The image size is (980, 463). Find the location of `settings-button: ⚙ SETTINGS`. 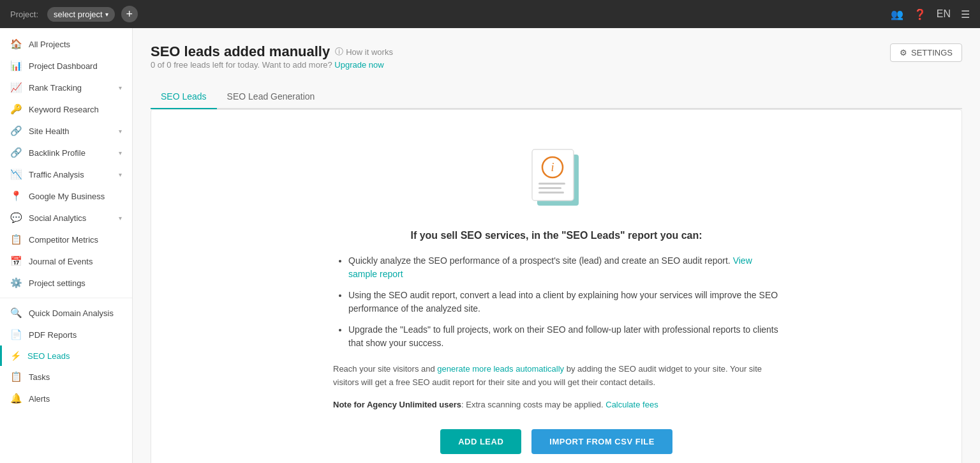

settings-button: ⚙ SETTINGS is located at coordinates (926, 52).